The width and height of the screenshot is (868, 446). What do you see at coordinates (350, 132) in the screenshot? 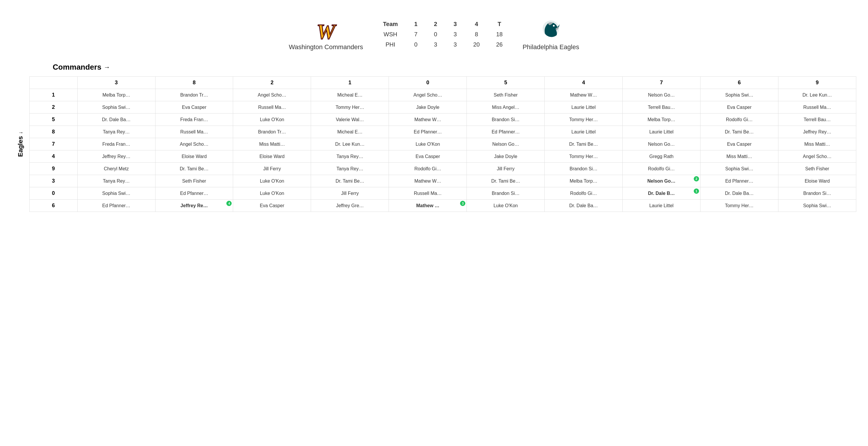
I see `cell: Micheal E…` at bounding box center [350, 132].